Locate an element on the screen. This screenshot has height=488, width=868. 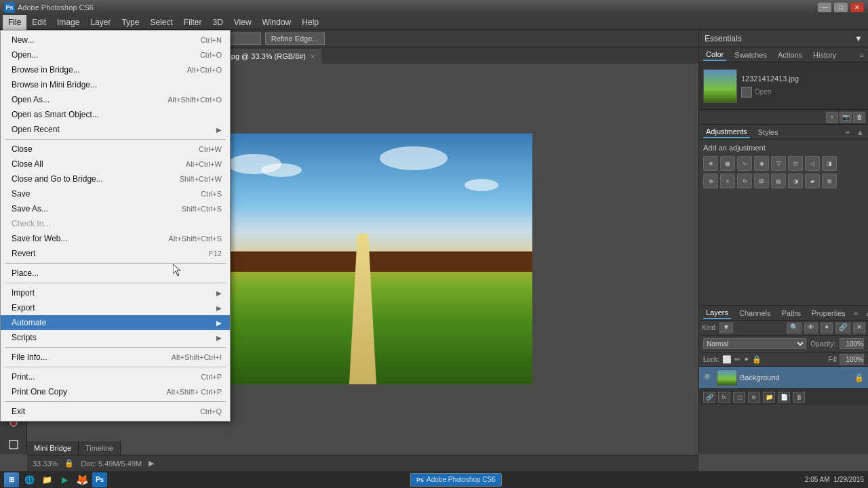
menu-item-file: File is located at coordinates (15, 22).